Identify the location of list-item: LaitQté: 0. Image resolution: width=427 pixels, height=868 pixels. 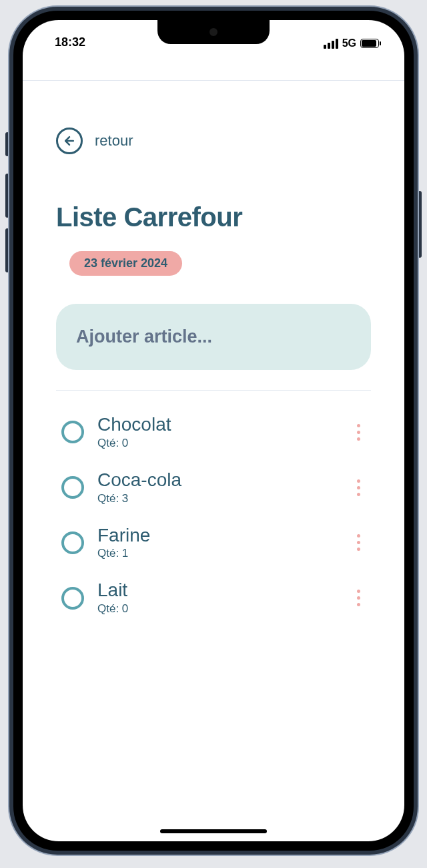
(214, 598).